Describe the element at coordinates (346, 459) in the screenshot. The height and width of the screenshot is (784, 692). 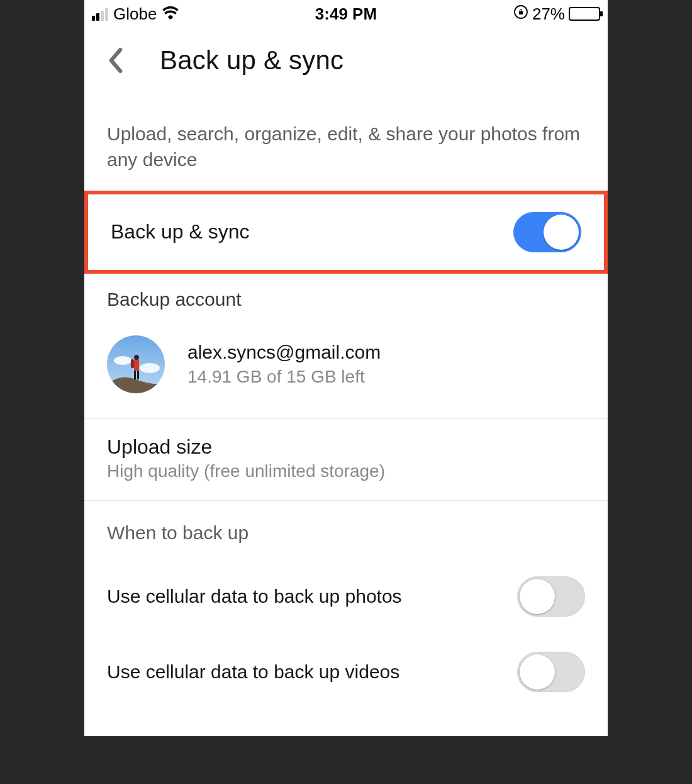
I see `upload-size-row: Upload size High quality (free unlimited…` at that location.